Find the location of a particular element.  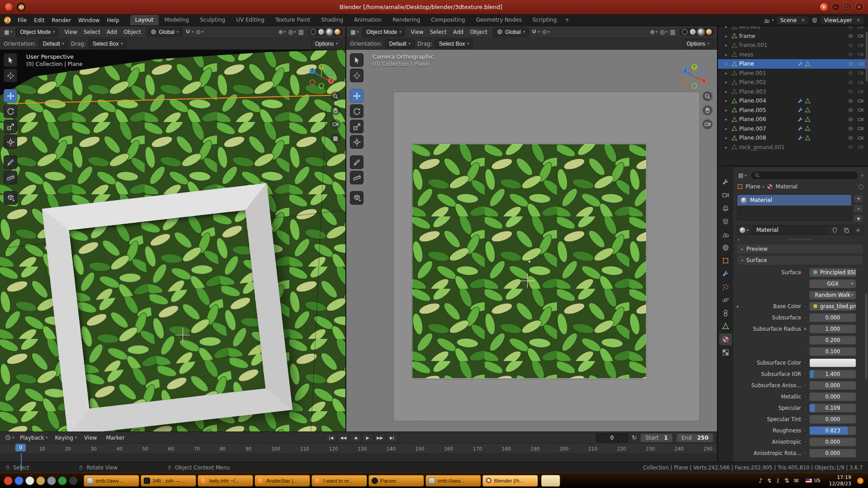

tool-annotate is located at coordinates (357, 162).